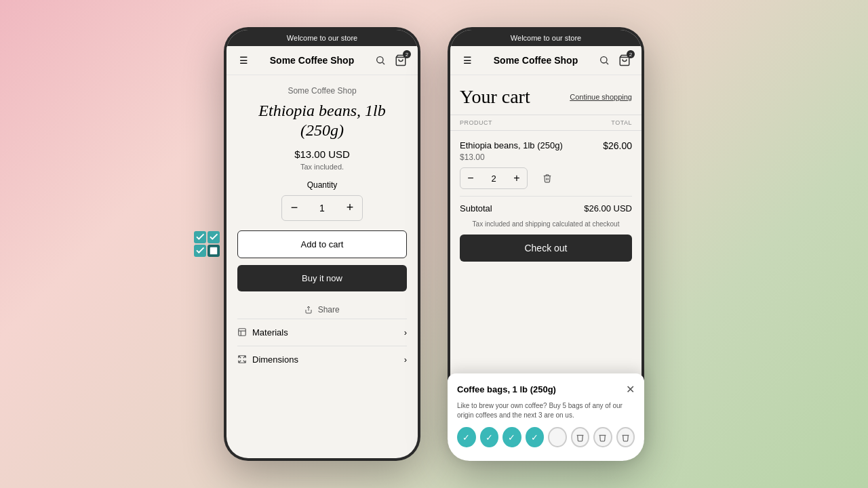 The image size is (868, 488). What do you see at coordinates (601, 97) in the screenshot?
I see `continue-shopping-button: Continue shopping` at bounding box center [601, 97].